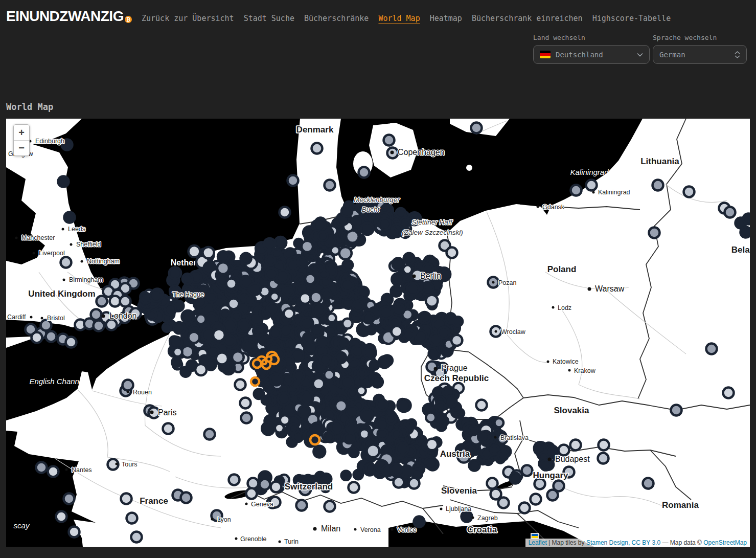 The height and width of the screenshot is (558, 756). Describe the element at coordinates (399, 18) in the screenshot. I see `nav-world-map: World Map` at that location.